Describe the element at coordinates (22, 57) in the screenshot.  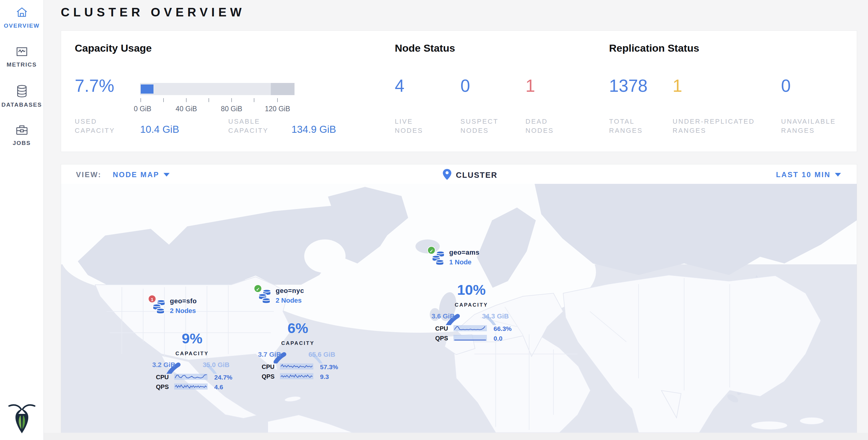
I see `sidebar-item-metrics: METRICS` at that location.